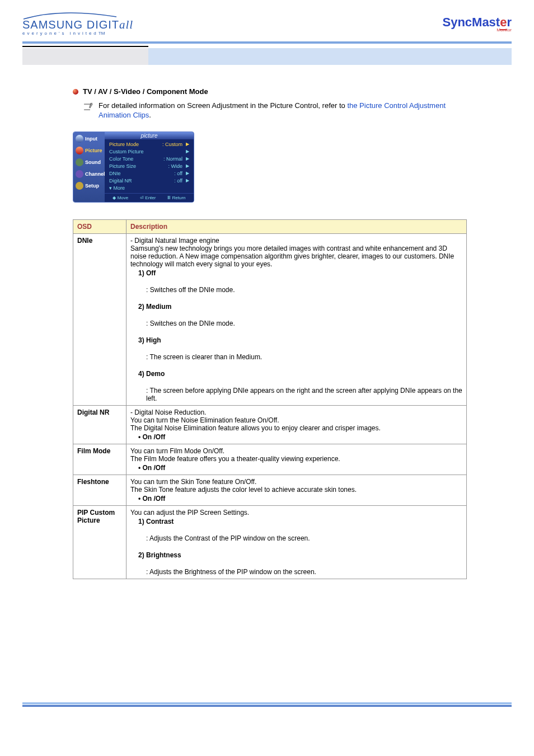 Image resolution: width=534 pixels, height=756 pixels. What do you see at coordinates (100, 424) in the screenshot?
I see `cell-osd: Digital NR` at bounding box center [100, 424].